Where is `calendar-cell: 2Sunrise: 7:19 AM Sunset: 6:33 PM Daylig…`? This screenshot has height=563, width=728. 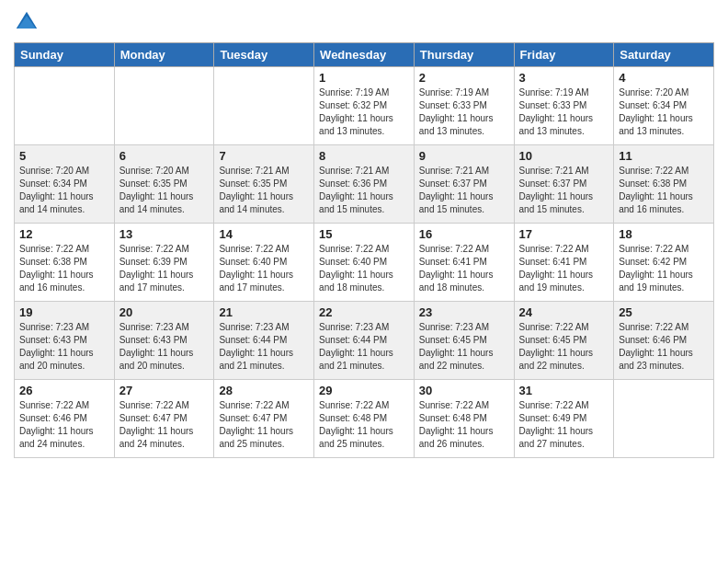 calendar-cell: 2Sunrise: 7:19 AM Sunset: 6:33 PM Daylig… is located at coordinates (463, 107).